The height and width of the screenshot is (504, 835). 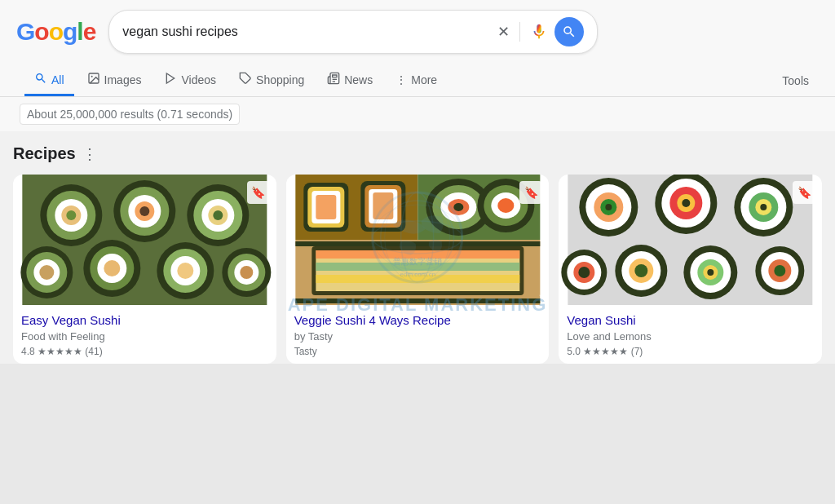 What do you see at coordinates (418, 36) in the screenshot?
I see `top-bar: Google vegan sushi recipes ✕` at bounding box center [418, 36].